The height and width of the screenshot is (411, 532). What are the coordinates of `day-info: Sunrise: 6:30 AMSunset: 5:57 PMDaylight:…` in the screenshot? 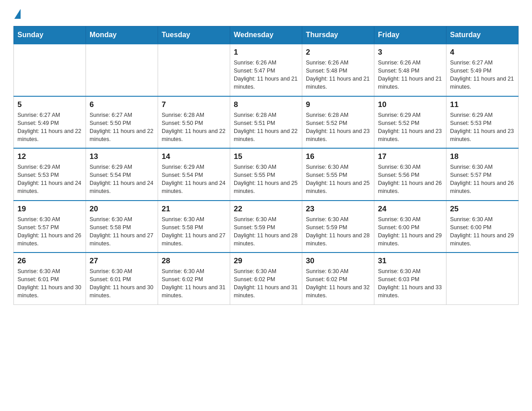 It's located at (482, 179).